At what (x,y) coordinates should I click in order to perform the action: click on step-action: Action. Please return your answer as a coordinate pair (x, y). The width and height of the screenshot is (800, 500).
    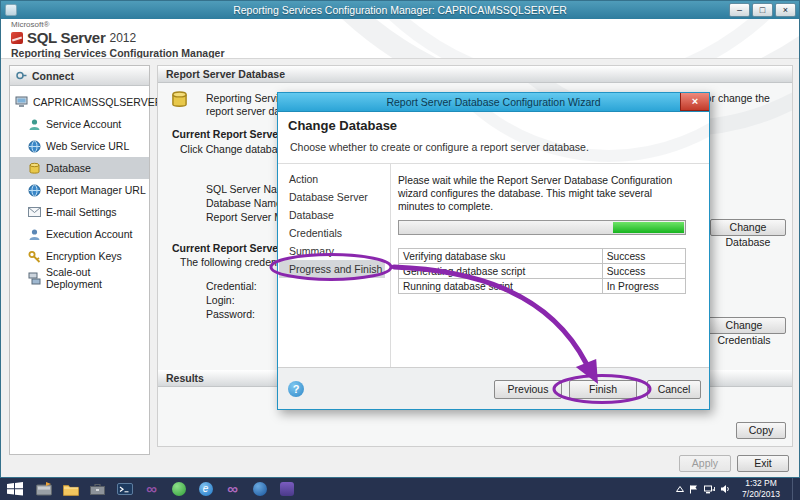
    Looking at the image, I should click on (332, 179).